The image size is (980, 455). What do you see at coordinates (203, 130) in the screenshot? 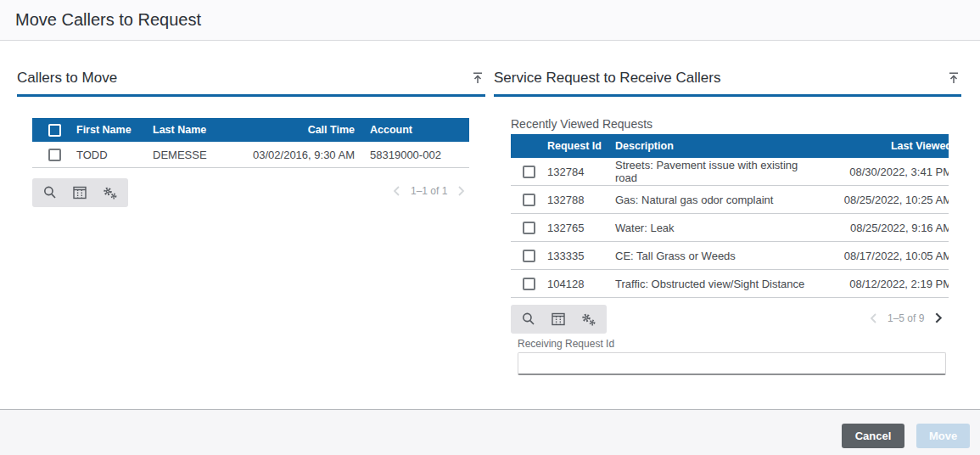
I see `column-header-last-name: Last Name` at bounding box center [203, 130].